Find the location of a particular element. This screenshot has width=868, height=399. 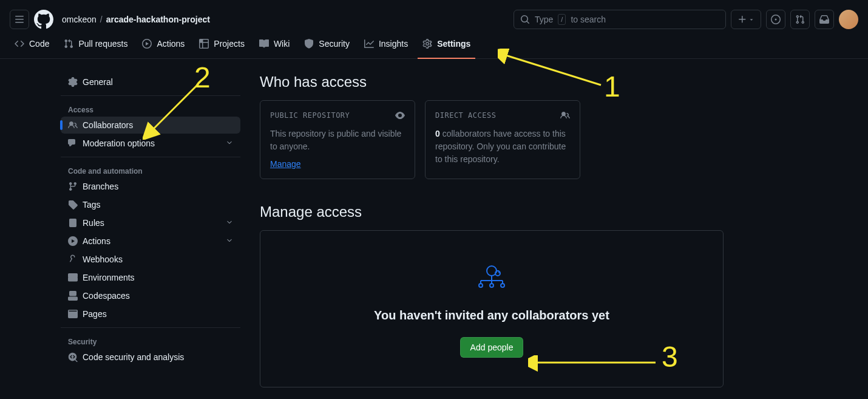

ruler-icon is located at coordinates (73, 223).